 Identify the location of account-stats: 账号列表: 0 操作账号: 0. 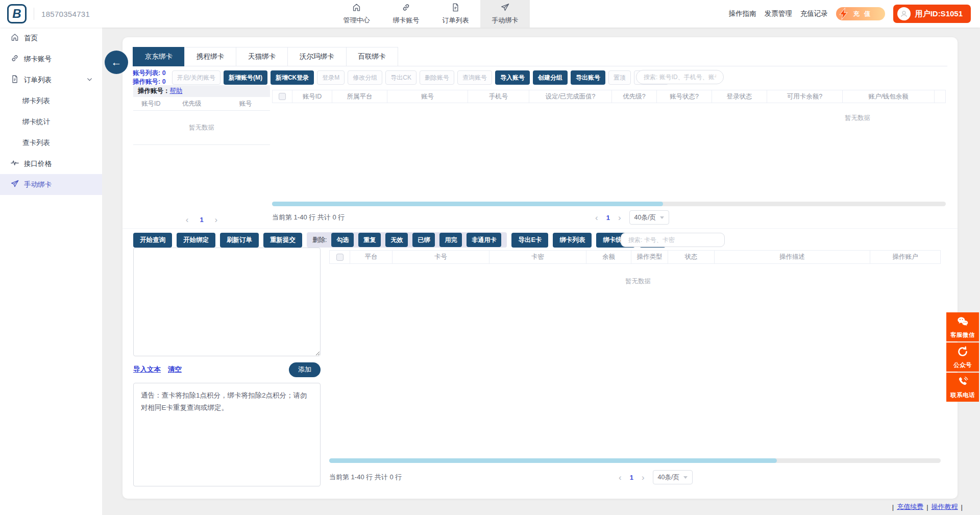
(149, 78).